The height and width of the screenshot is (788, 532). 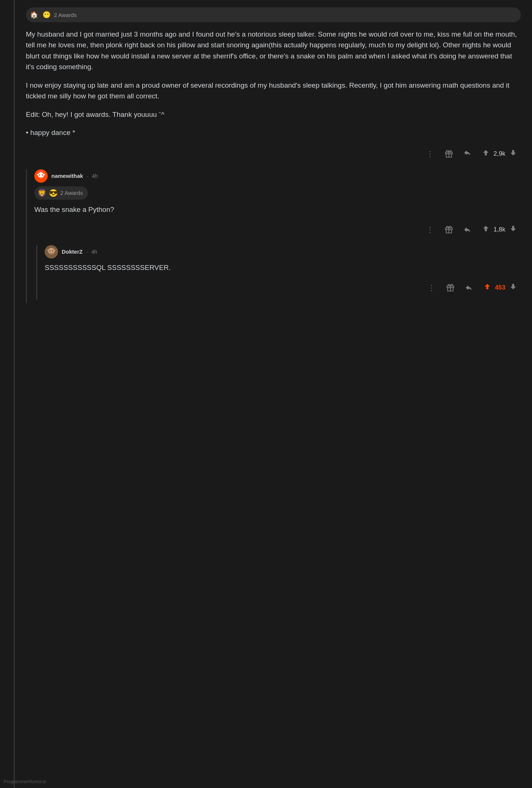 What do you see at coordinates (65, 15) in the screenshot?
I see `post-awards-label: 2 Awards` at bounding box center [65, 15].